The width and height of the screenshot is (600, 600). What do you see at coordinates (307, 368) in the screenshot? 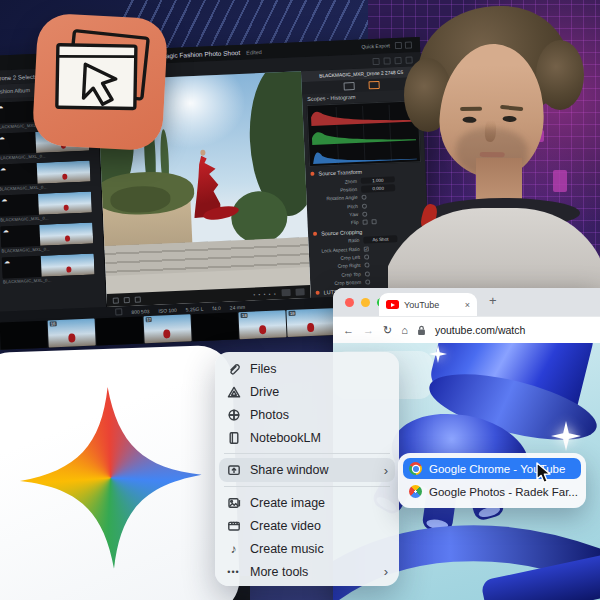
I see `menu-item-files: Files` at bounding box center [307, 368].